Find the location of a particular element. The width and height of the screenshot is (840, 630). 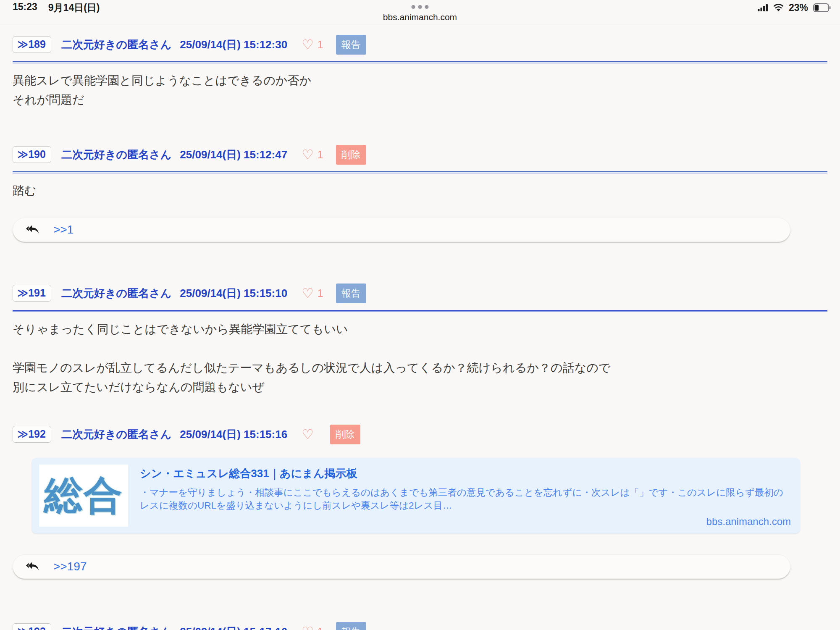

link-description: ・マナーを守りましょう・相談事にここでもらえるのはあくまでも第三者の意見であるこ… is located at coordinates (465, 499).